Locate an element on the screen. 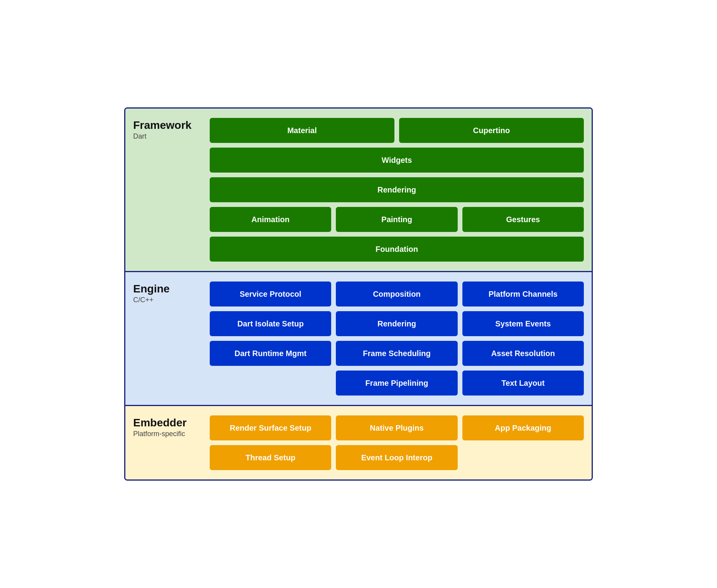 The width and height of the screenshot is (717, 588). gestures-box: Gestures is located at coordinates (523, 219).